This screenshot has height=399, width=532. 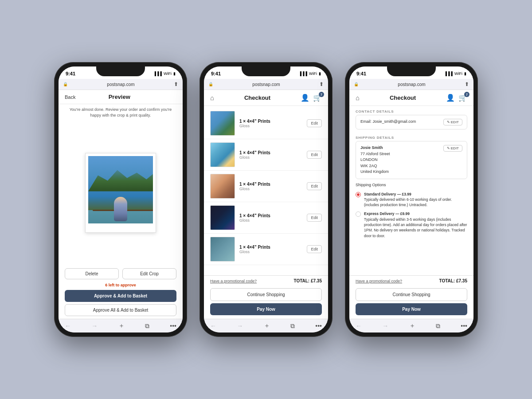 What do you see at coordinates (359, 326) in the screenshot?
I see `back-nav-icon-3: ←` at bounding box center [359, 326].